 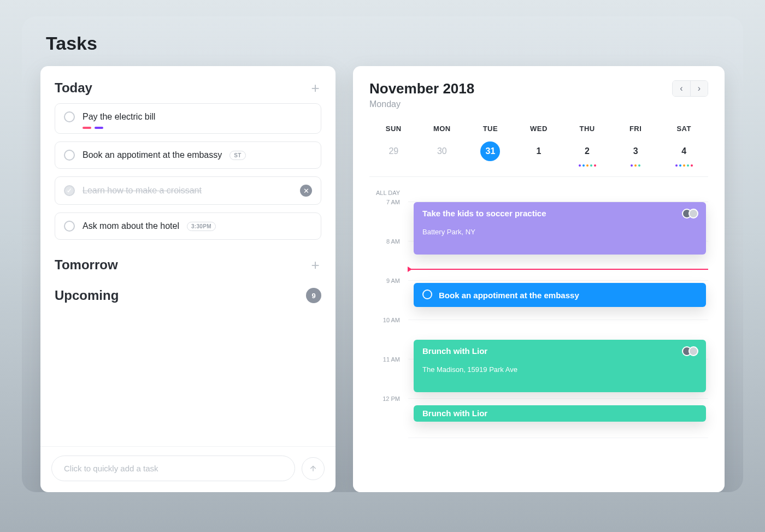 I want to click on date-number: 4, so click(x=684, y=151).